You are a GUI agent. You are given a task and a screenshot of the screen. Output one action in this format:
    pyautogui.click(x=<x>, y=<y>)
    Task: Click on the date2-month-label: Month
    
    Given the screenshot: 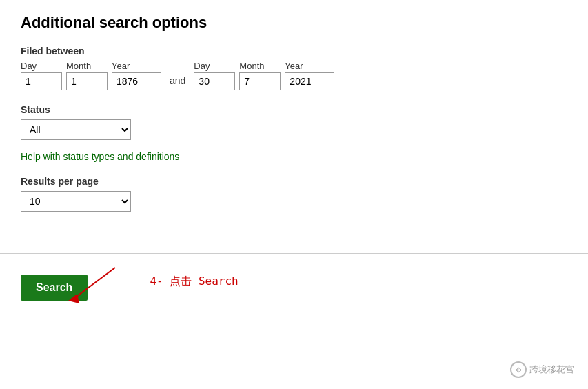 What is the action you would take?
    pyautogui.click(x=260, y=66)
    